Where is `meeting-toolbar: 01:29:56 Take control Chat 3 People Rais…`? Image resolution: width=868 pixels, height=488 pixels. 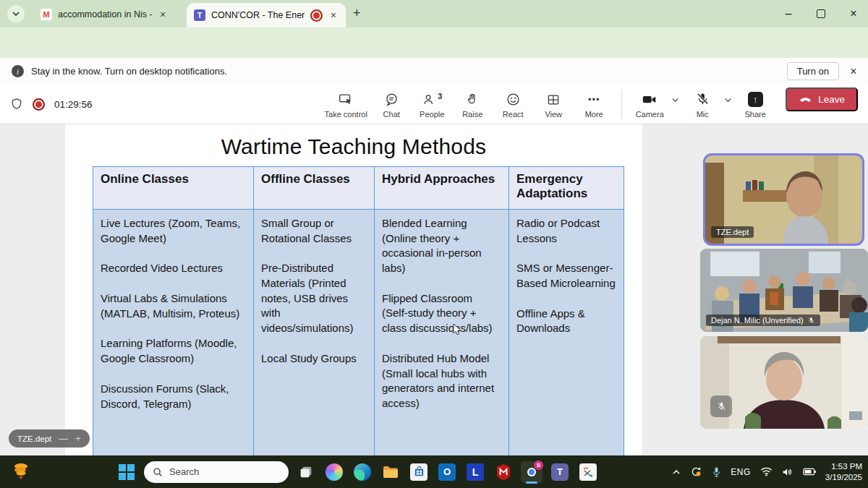 meeting-toolbar: 01:29:56 Take control Chat 3 People Rais… is located at coordinates (434, 104).